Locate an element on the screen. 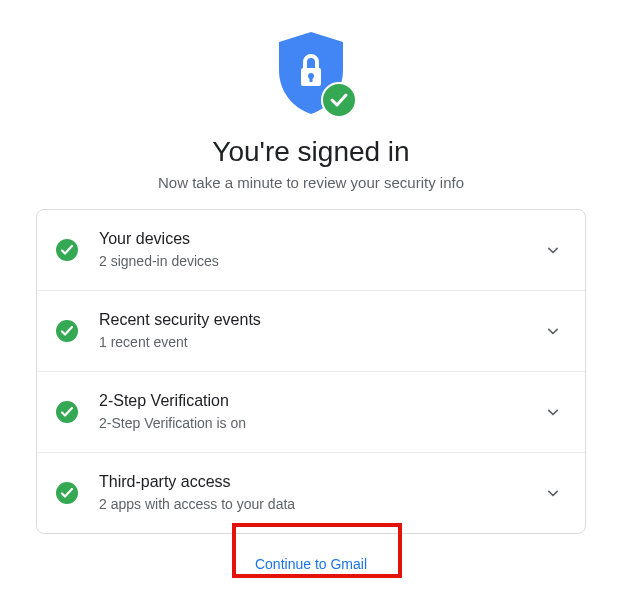 Image resolution: width=622 pixels, height=601 pixels. row-sub: 2 apps with access to your data is located at coordinates (315, 505).